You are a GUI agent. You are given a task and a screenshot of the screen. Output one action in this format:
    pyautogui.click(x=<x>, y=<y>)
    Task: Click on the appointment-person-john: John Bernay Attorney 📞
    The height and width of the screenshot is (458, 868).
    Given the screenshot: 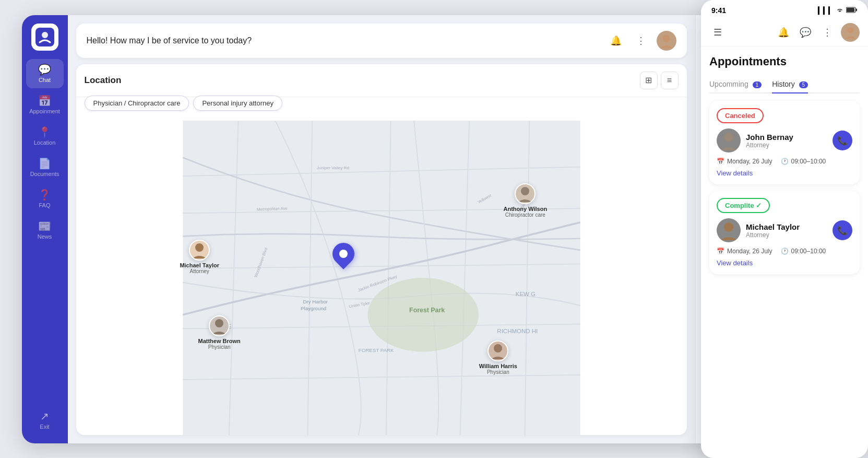 What is the action you would take?
    pyautogui.click(x=782, y=140)
    